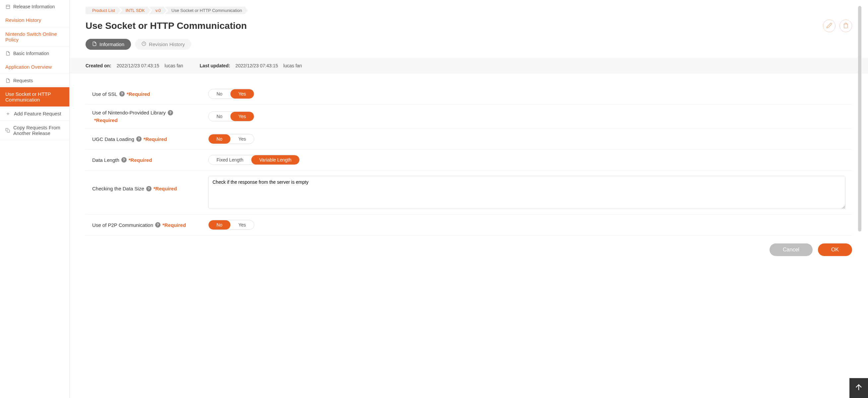 The width and height of the screenshot is (868, 398). What do you see at coordinates (174, 66) in the screenshot?
I see `created-user: lucas fan` at bounding box center [174, 66].